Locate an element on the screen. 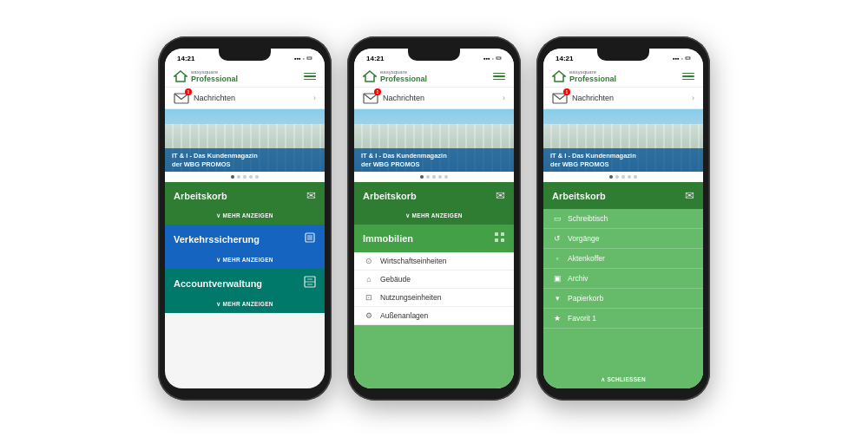 The height and width of the screenshot is (437, 868). hero-caption-line1-3: IT & I - Das Kundenmagazin is located at coordinates (623, 156).